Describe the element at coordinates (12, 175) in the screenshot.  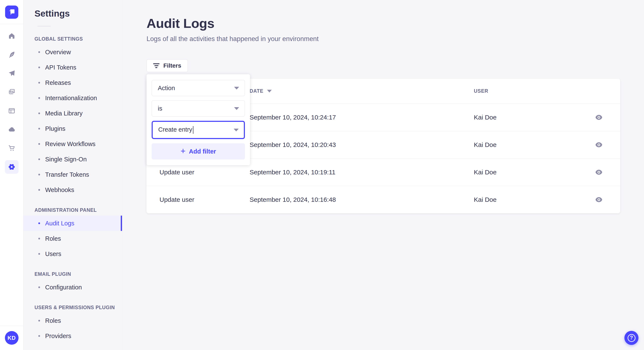
I see `main-nav-rail: KD` at that location.